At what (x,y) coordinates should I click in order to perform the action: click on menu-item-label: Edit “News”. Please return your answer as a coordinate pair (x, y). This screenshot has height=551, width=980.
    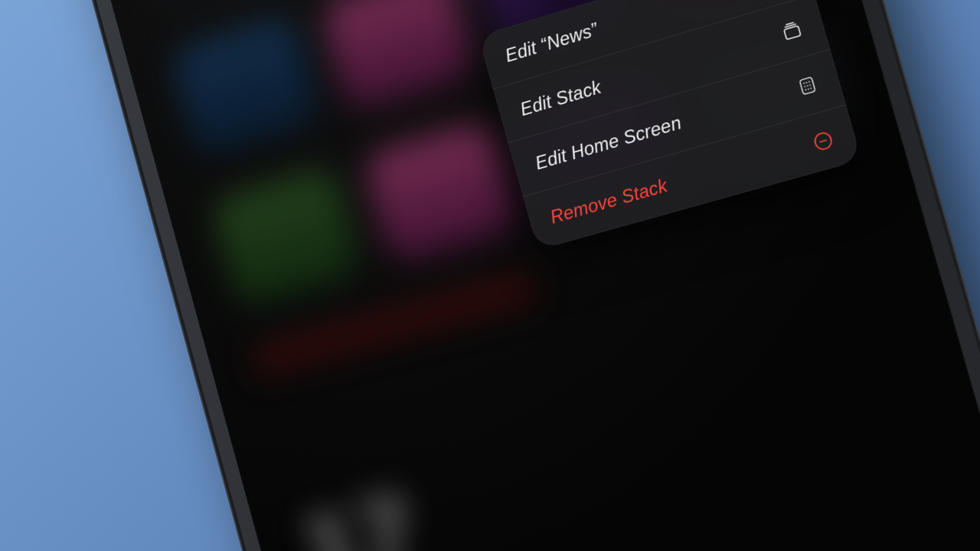
    Looking at the image, I should click on (551, 43).